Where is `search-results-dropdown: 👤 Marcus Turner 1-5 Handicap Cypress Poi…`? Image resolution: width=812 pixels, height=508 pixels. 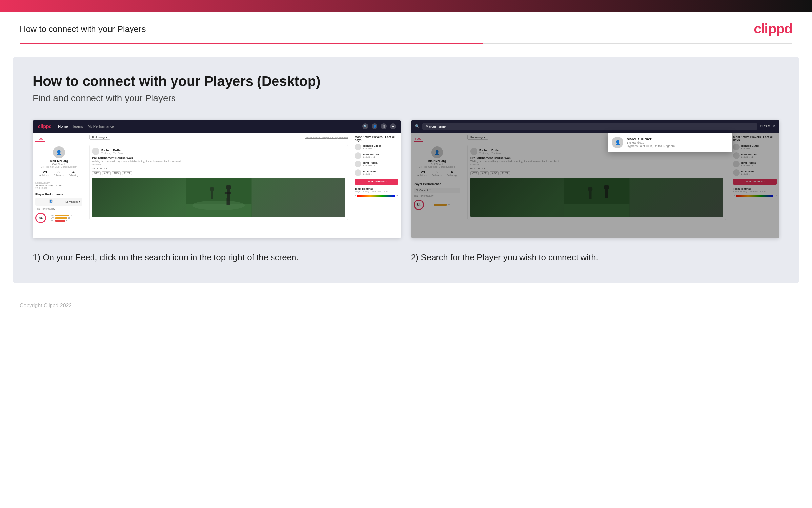
search-results-dropdown: 👤 Marcus Turner 1-5 Handicap Cypress Poi… is located at coordinates (670, 142).